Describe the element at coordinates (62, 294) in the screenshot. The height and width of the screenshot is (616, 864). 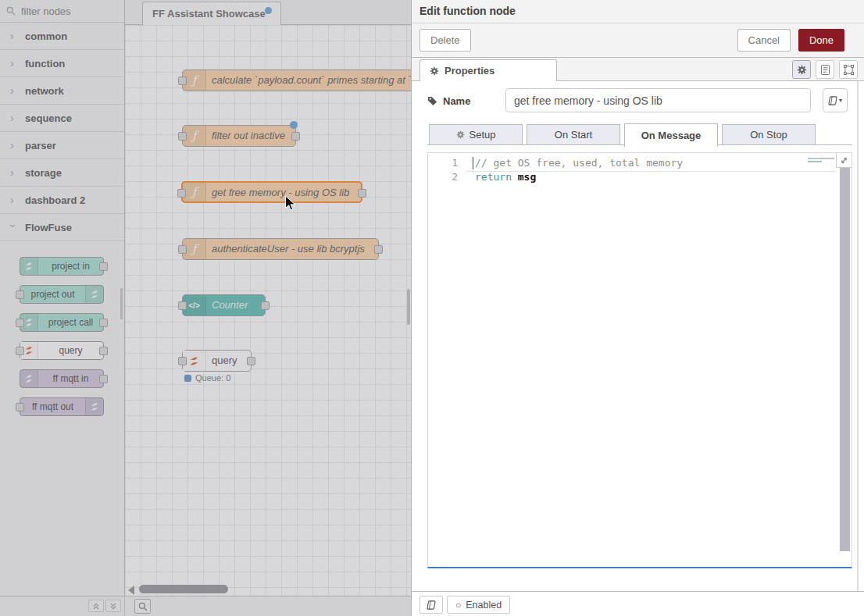
I see `palette-node-project-out: project out` at that location.